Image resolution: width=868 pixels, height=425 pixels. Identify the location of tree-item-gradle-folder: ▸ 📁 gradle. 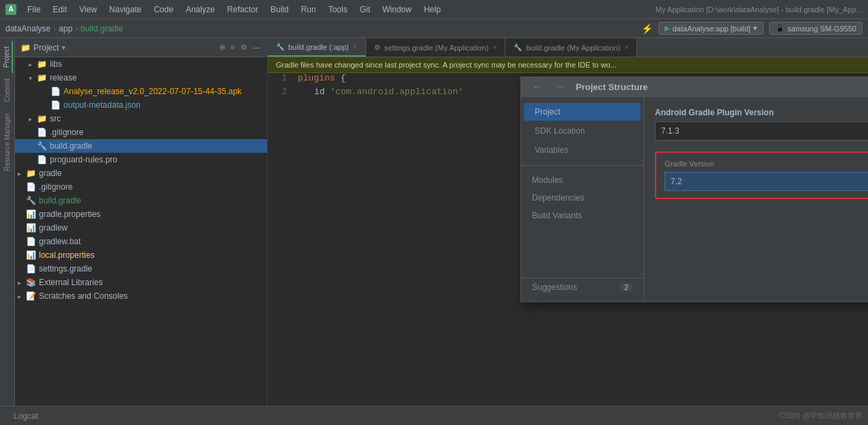
(141, 173).